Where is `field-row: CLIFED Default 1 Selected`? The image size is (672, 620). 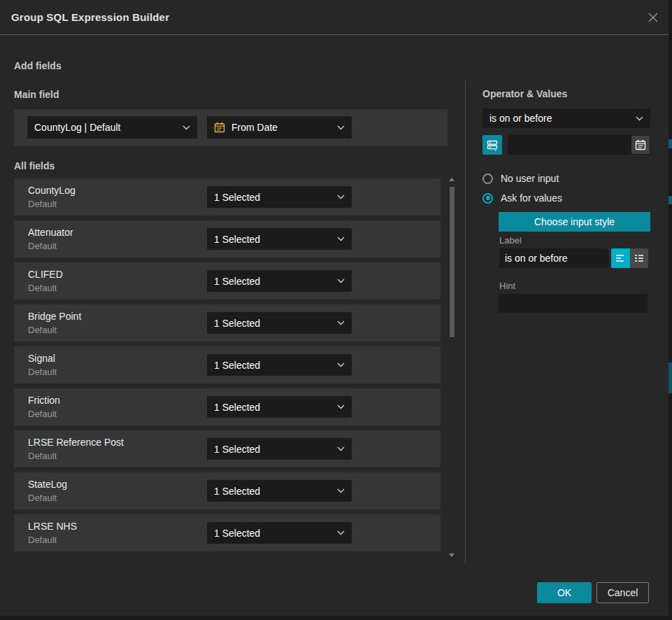 field-row: CLIFED Default 1 Selected is located at coordinates (227, 281).